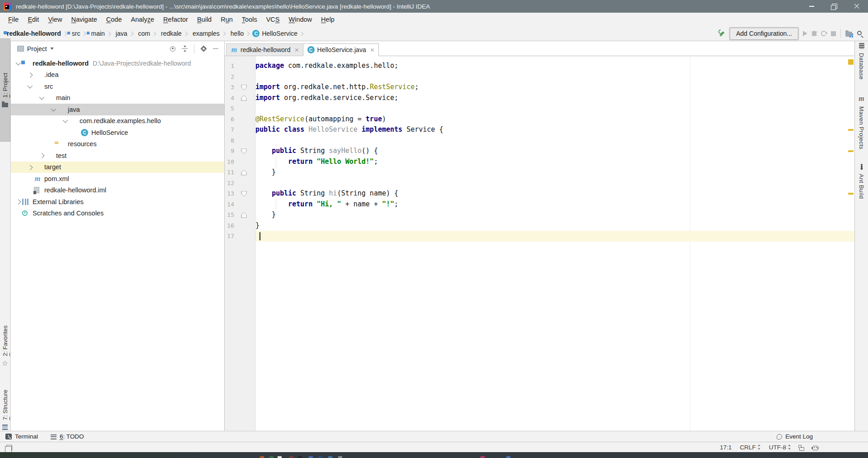 The width and height of the screenshot is (868, 458). I want to click on setup-wrench-icon, so click(722, 33).